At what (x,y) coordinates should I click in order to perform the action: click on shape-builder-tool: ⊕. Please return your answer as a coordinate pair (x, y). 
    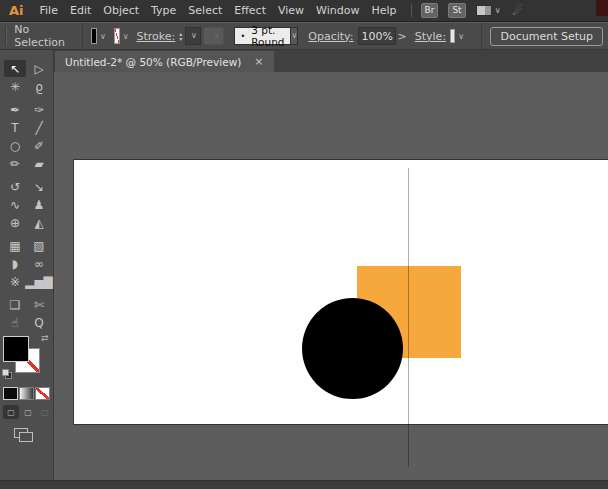
    Looking at the image, I should click on (15, 222).